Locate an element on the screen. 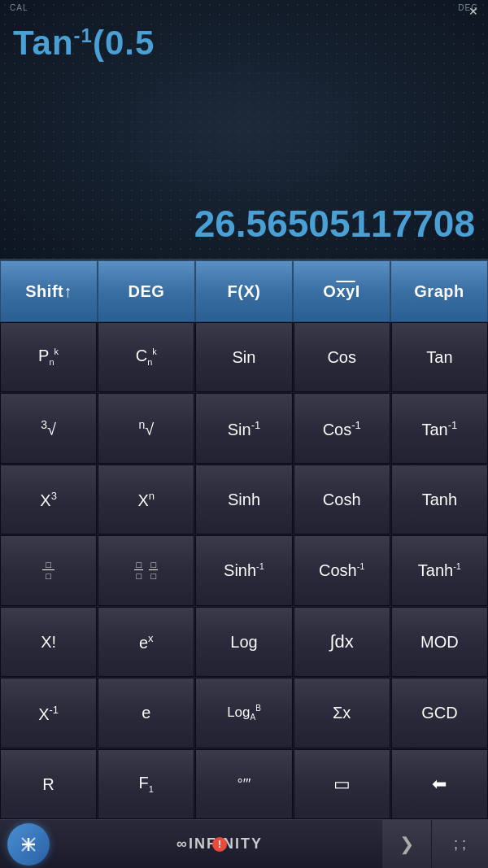 The width and height of the screenshot is (488, 868). sinh-button: Sinh is located at coordinates (244, 499).